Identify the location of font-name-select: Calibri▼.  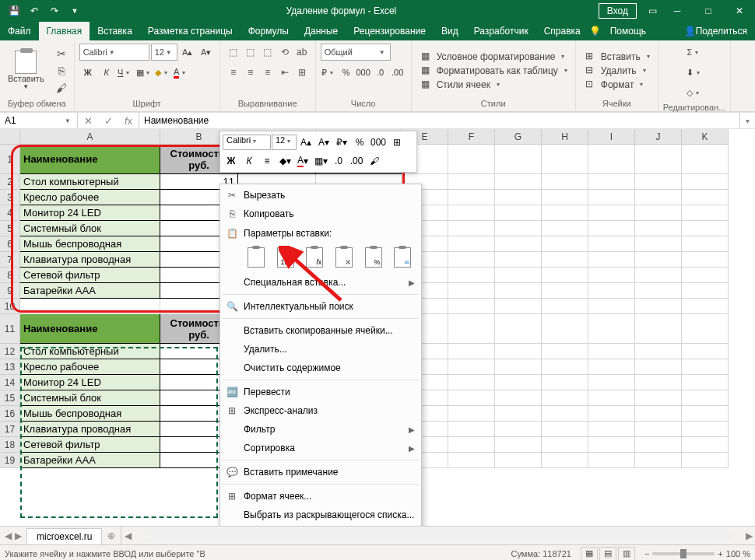
(114, 52).